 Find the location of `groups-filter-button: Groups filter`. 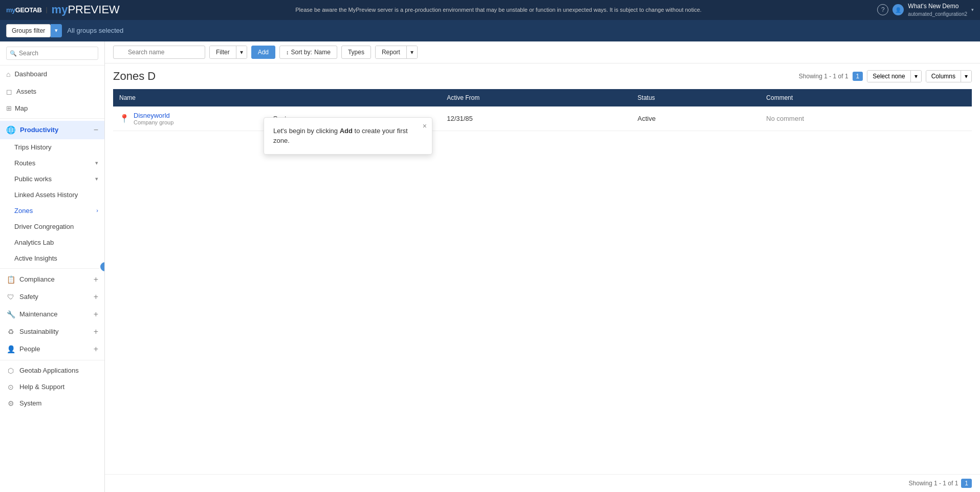

groups-filter-button: Groups filter is located at coordinates (29, 31).